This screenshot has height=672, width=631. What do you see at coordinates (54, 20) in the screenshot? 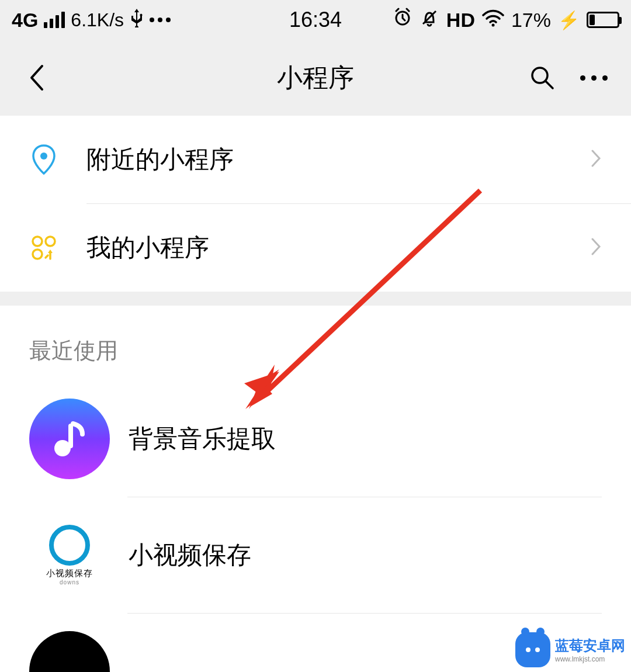
I see `signal-icon` at bounding box center [54, 20].